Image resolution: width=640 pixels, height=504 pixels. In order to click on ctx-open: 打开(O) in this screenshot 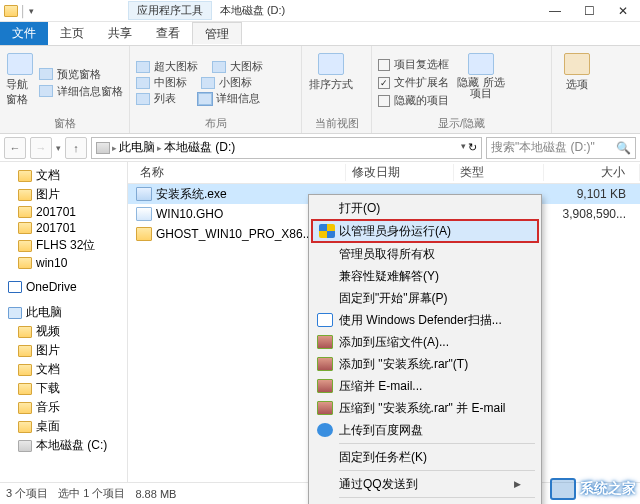, I will do `click(425, 208)`.